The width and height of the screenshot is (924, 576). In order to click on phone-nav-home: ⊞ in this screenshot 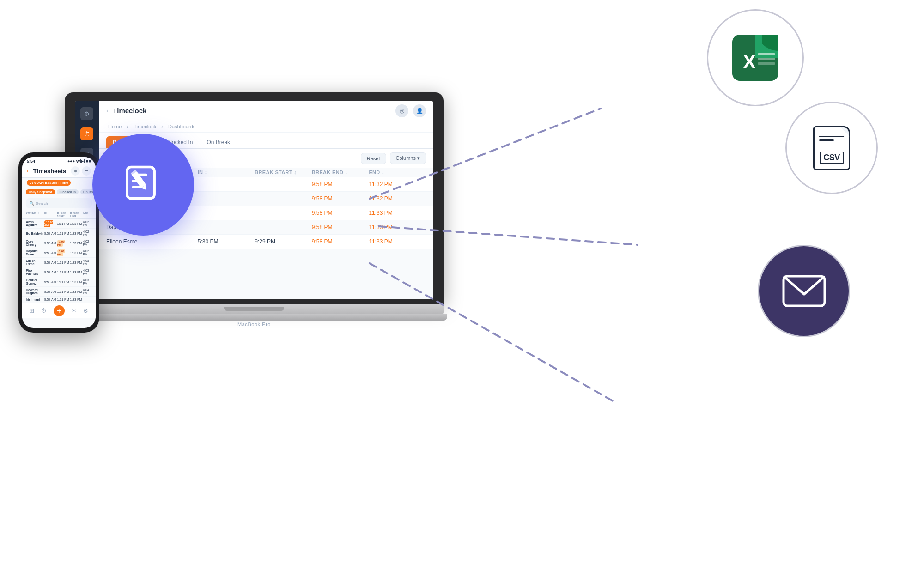, I will do `click(32, 311)`.